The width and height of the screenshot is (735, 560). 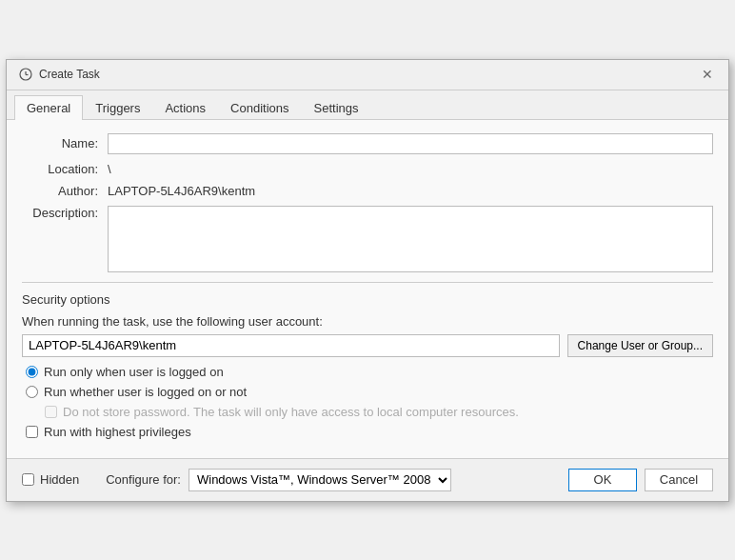 What do you see at coordinates (368, 299) in the screenshot?
I see `security-section-title: Security options` at bounding box center [368, 299].